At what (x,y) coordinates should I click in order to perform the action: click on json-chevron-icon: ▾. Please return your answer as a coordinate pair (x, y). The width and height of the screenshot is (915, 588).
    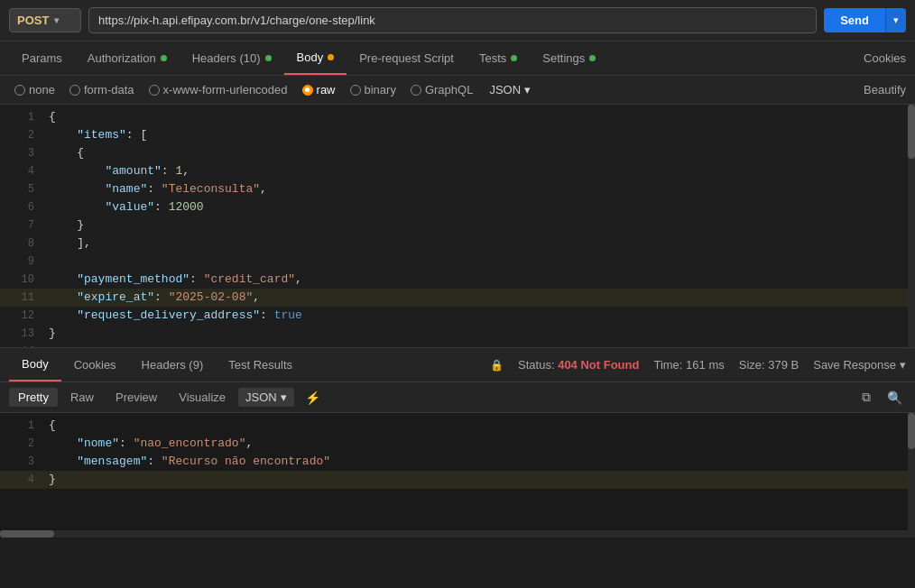
    Looking at the image, I should click on (527, 90).